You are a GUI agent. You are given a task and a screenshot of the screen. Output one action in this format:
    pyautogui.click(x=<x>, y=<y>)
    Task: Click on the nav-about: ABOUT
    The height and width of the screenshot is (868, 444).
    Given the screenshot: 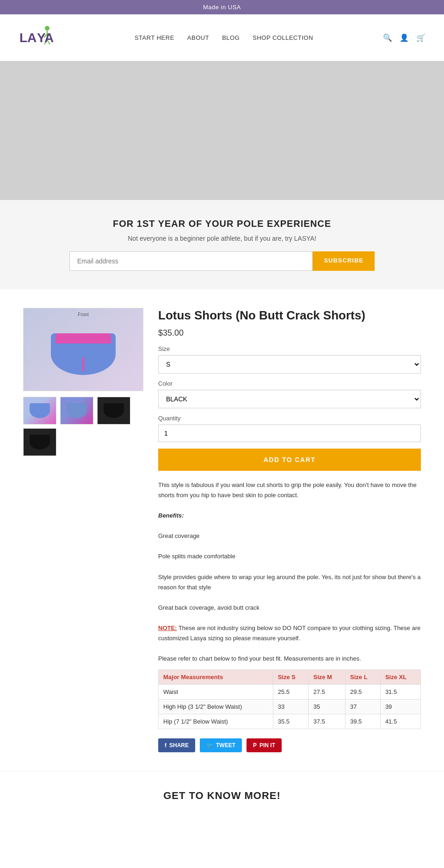 What is the action you would take?
    pyautogui.click(x=198, y=38)
    